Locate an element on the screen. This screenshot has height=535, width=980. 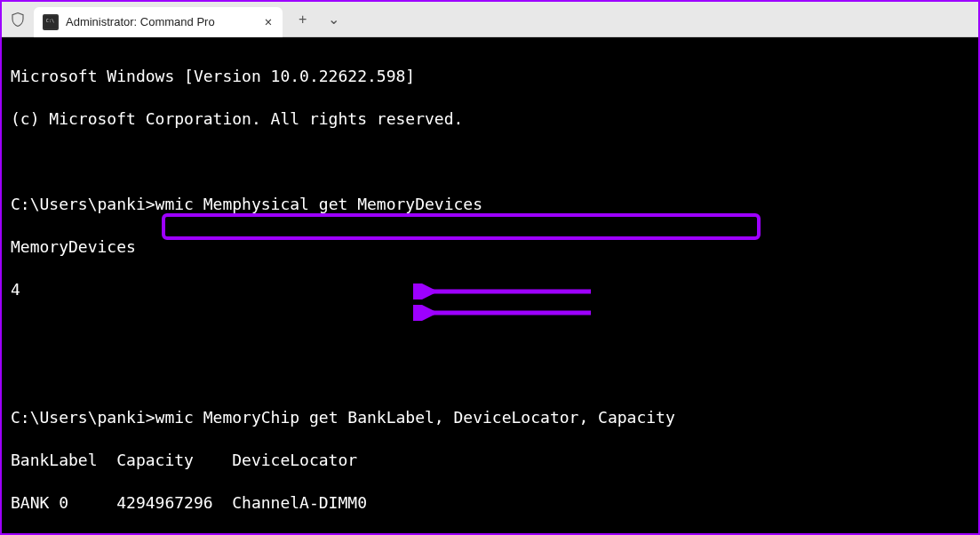
output-value-1: 4 is located at coordinates (490, 290).